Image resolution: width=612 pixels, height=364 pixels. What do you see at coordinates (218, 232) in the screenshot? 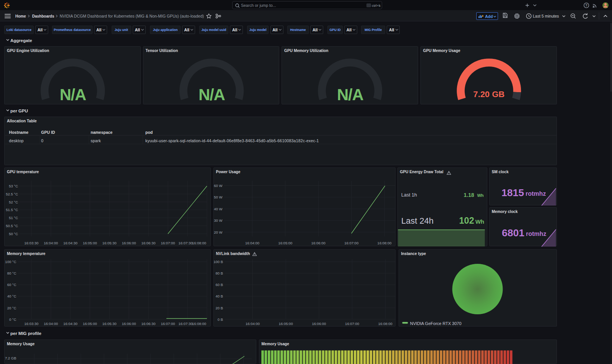
I see `svg-text: 20 W` at bounding box center [218, 232].